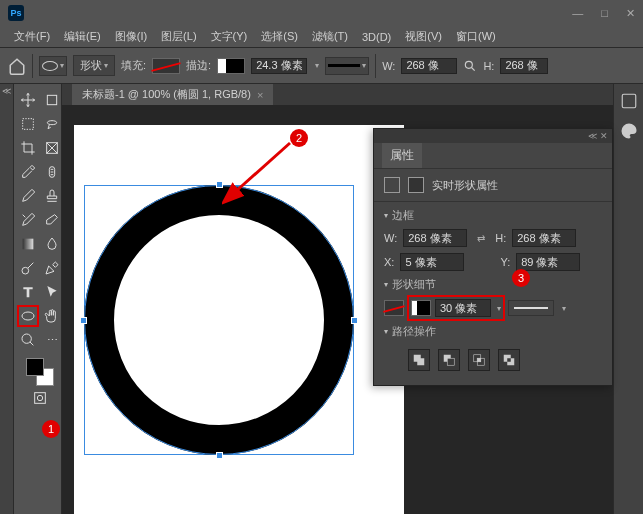  Describe the element at coordinates (354, 320) in the screenshot. I see `transform-handle-e` at that location.